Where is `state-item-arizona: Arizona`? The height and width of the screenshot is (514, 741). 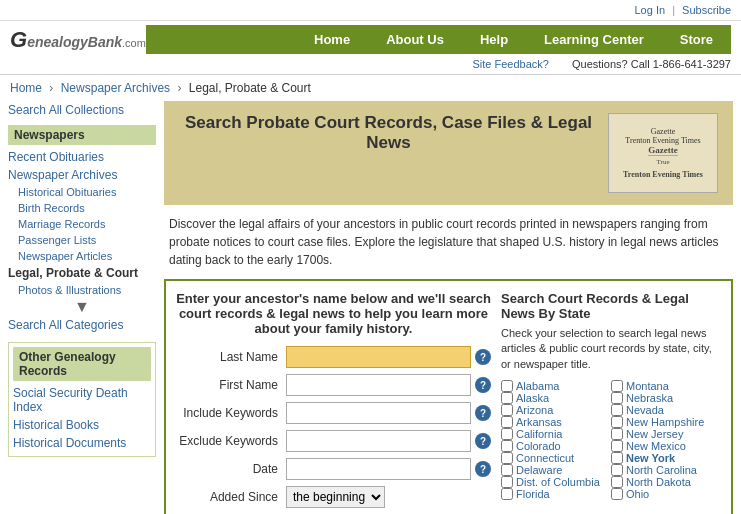 state-item-arizona: Arizona is located at coordinates (556, 410).